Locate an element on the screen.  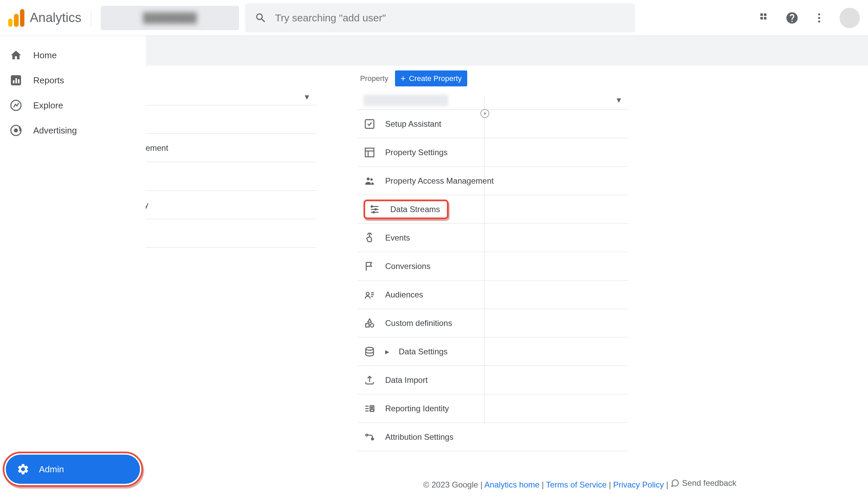
nav-label: Home is located at coordinates (45, 55).